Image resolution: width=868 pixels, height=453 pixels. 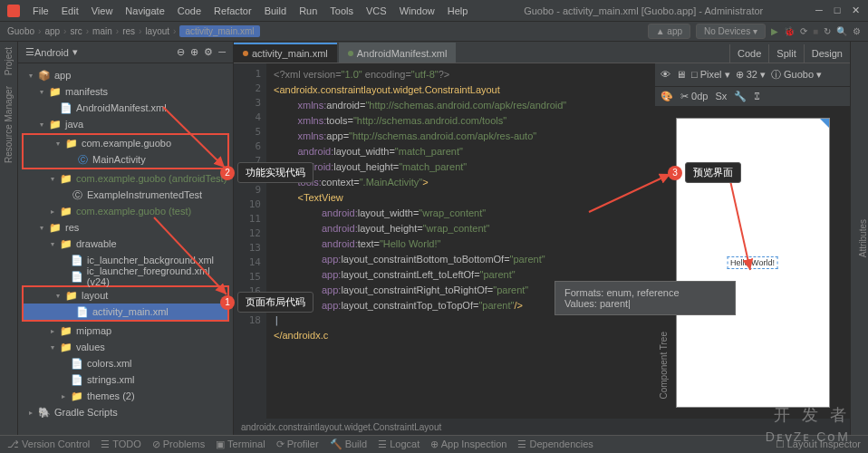 I want to click on tree-manifests: ▾📁manifests, so click(x=125, y=92).